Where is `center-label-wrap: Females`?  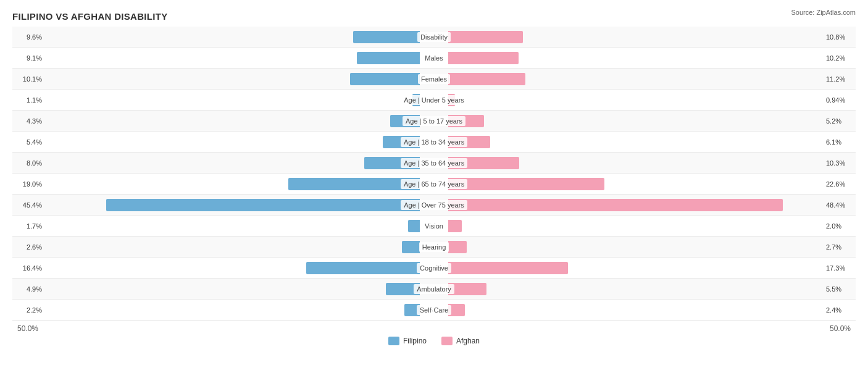
center-label-wrap: Females is located at coordinates (434, 79).